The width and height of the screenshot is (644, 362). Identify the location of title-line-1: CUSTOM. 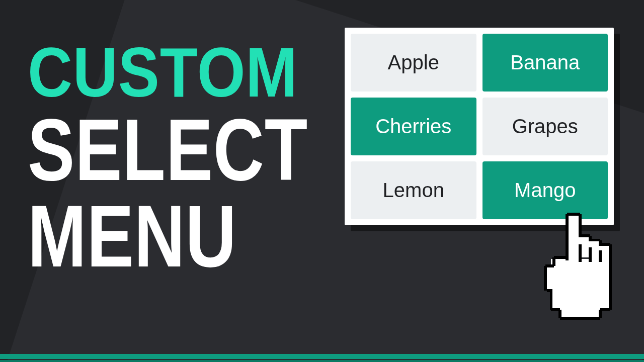
(182, 72).